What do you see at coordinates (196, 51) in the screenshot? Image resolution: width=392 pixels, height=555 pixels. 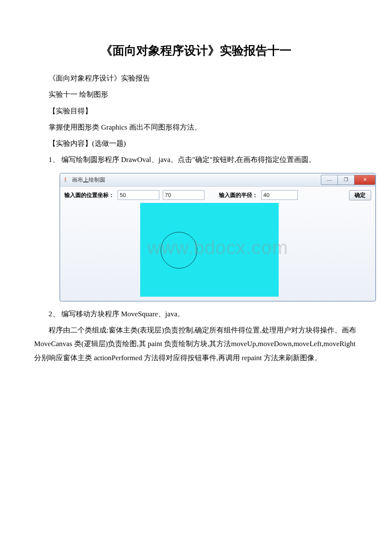 I see `doc-title: 《面向对象程序设计》实验报告十一` at bounding box center [196, 51].